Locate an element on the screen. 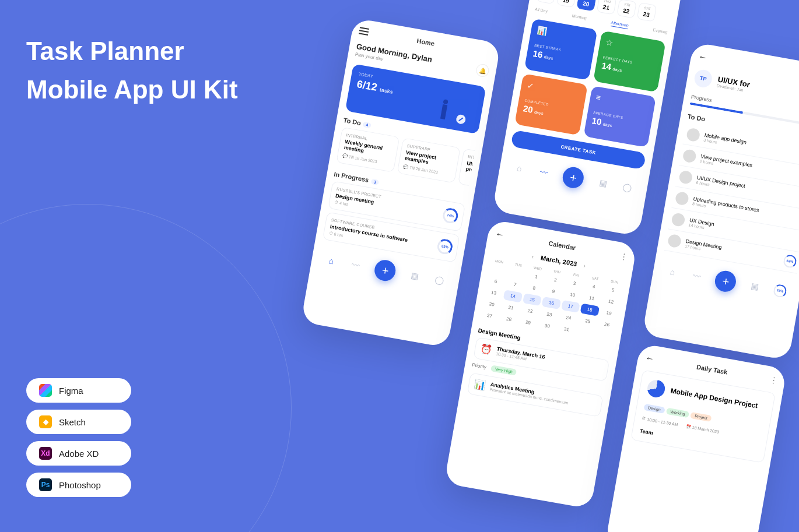 The image size is (799, 532). cal-day: 26 is located at coordinates (607, 325).